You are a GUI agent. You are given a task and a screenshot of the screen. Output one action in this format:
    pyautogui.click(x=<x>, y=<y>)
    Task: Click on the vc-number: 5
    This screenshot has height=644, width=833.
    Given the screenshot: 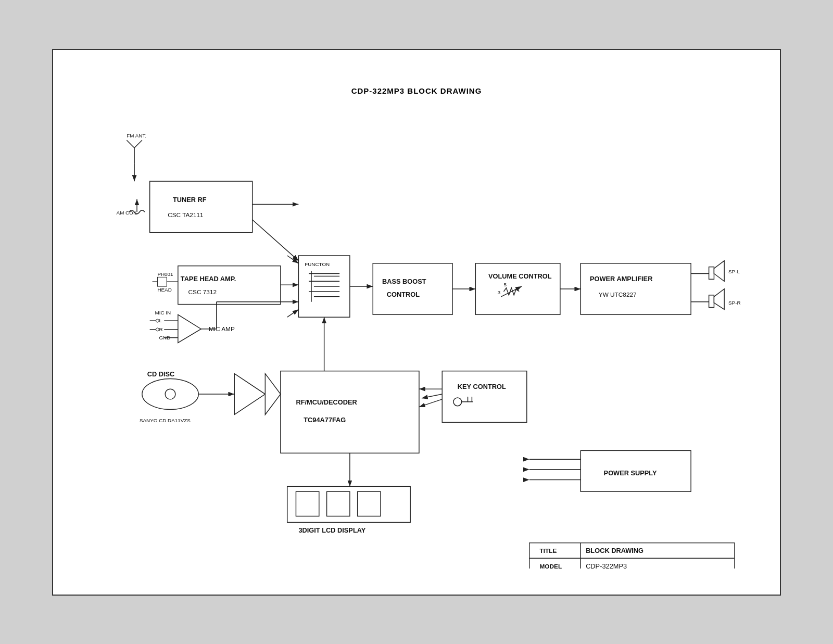 What is the action you would take?
    pyautogui.click(x=505, y=284)
    